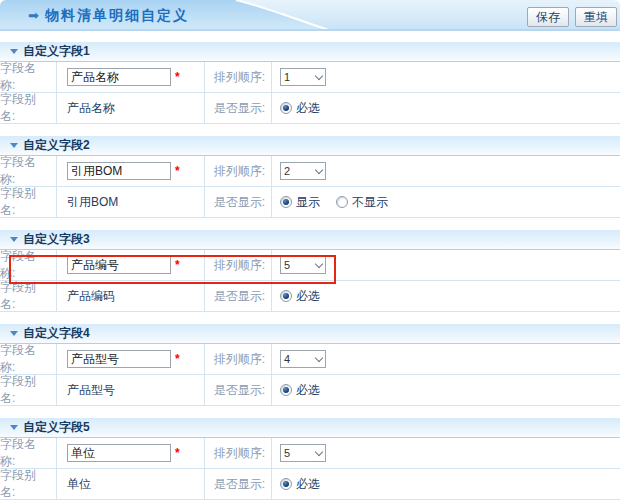  I want to click on section-header: 自定义字段2, so click(310, 146).